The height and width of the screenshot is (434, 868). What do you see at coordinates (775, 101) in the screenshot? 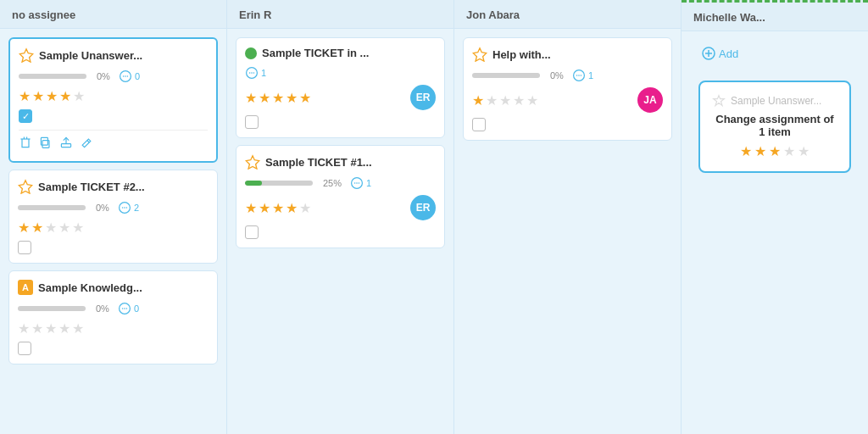
I see `tooltip-title: Sample Unanswer...` at bounding box center [775, 101].